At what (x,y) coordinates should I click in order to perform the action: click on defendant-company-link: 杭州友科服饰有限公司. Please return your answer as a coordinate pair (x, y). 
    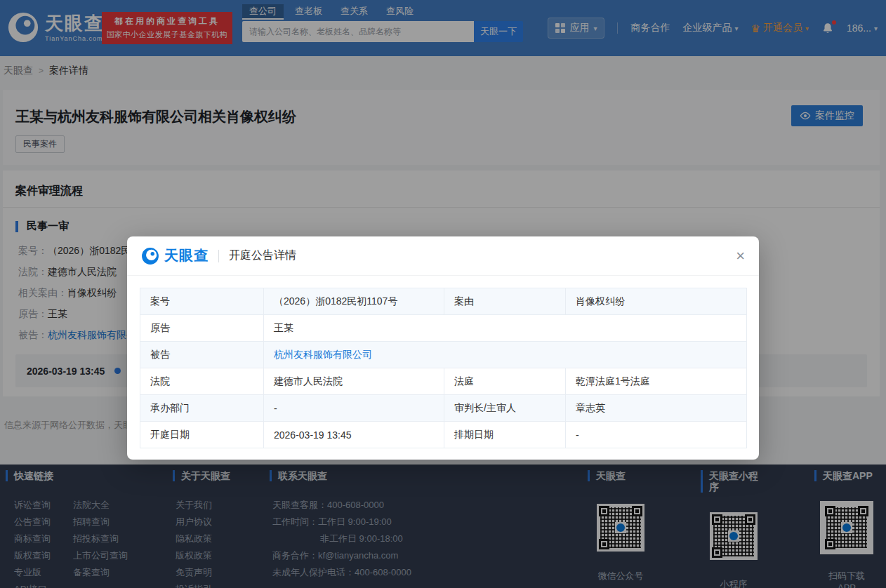
    Looking at the image, I should click on (323, 354).